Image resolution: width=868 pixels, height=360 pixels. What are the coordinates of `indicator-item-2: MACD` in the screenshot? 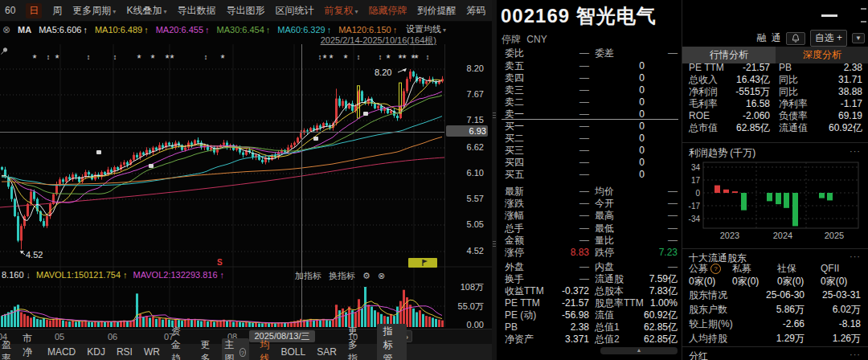 It's located at (61, 352).